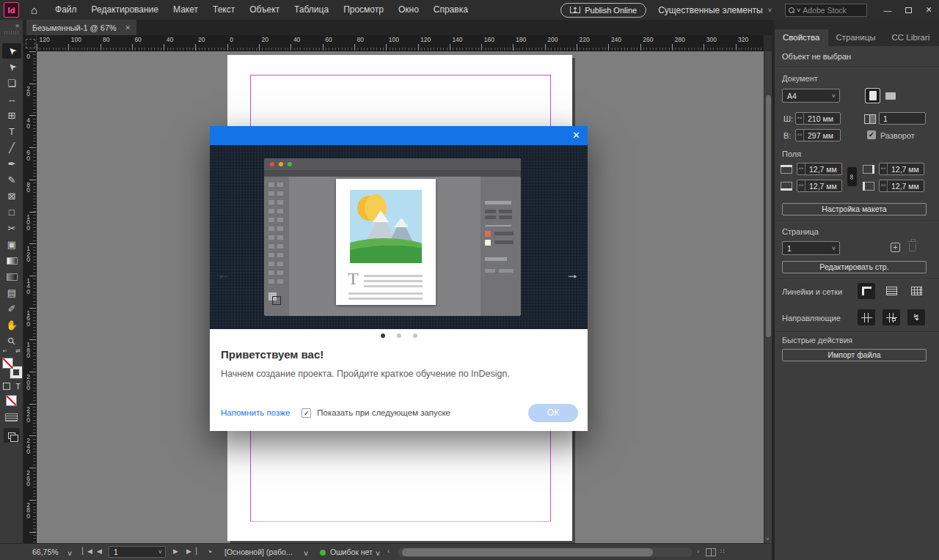  What do you see at coordinates (351, 552) in the screenshot?
I see `preflight-status-text: Ошибок нет` at bounding box center [351, 552].